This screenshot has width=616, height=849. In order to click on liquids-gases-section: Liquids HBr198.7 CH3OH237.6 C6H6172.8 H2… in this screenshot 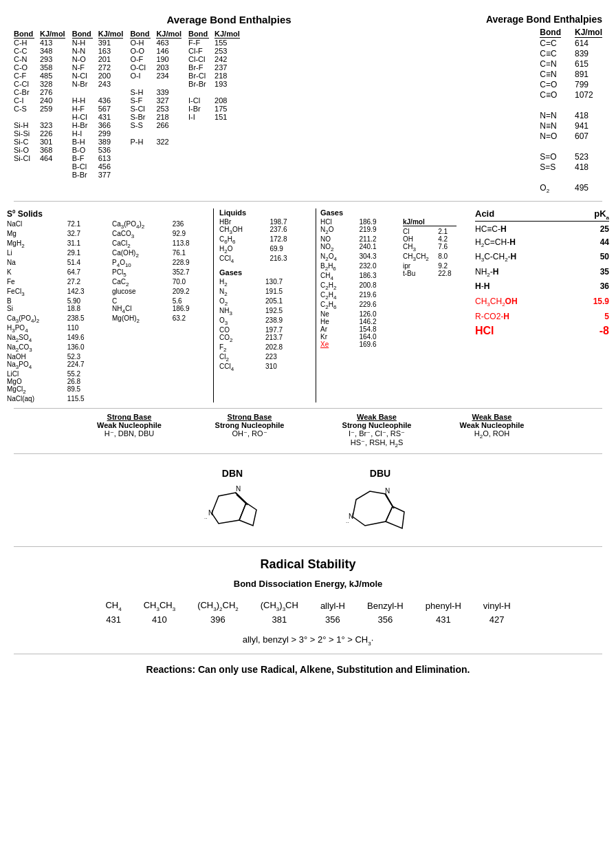, I will do `click(265, 305)`.